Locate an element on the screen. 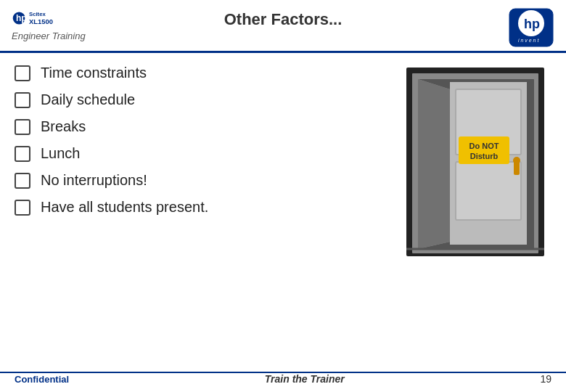 The height and width of the screenshot is (392, 566). svg-text: Do NOT is located at coordinates (485, 146).